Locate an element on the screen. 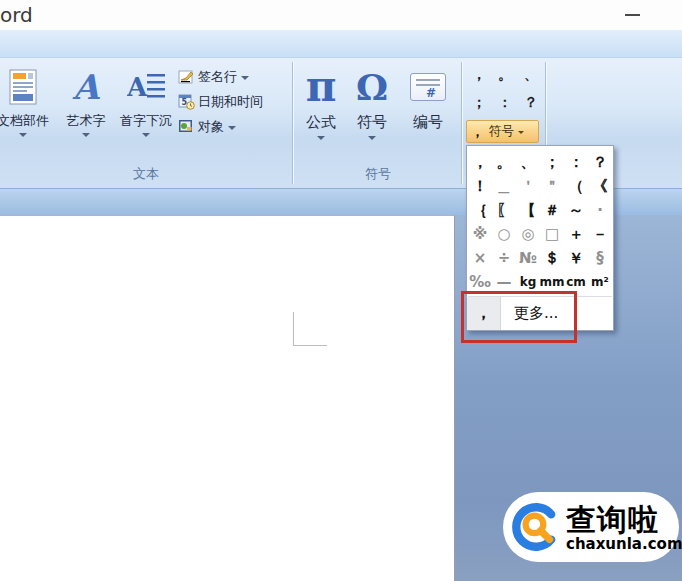 Image resolution: width=682 pixels, height=581 pixels. watermark-domain: chaxunla.com is located at coordinates (624, 544).